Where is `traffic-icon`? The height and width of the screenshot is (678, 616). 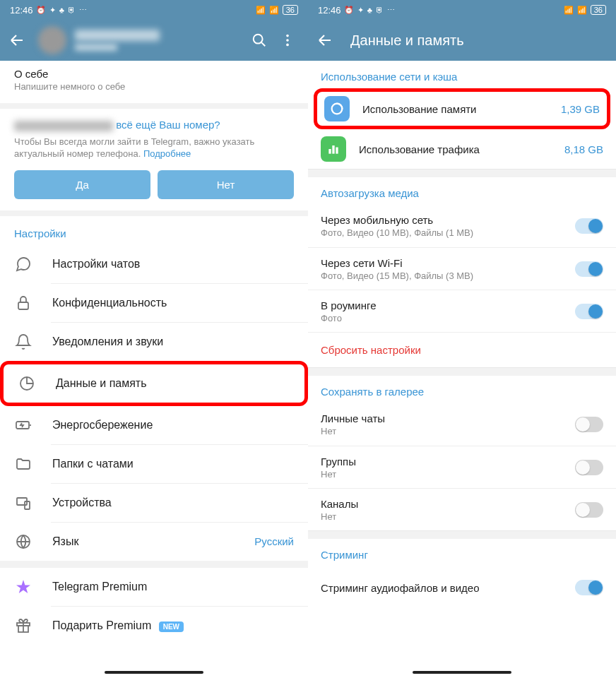 traffic-icon is located at coordinates (333, 149).